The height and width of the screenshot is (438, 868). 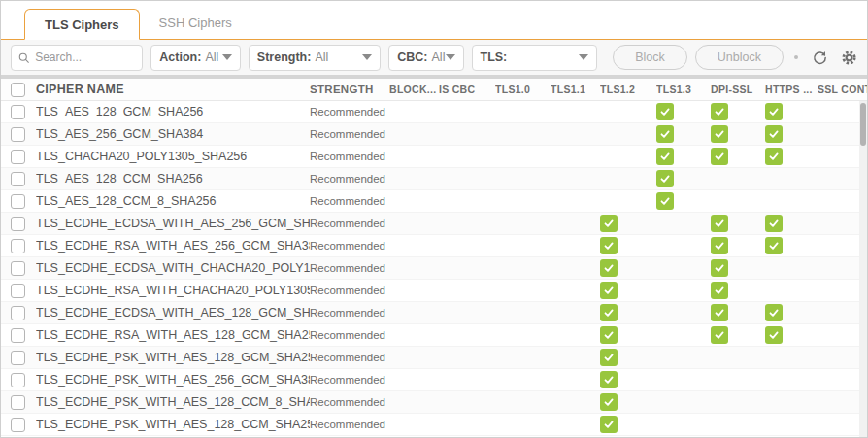 I want to click on search-input, so click(x=85, y=57).